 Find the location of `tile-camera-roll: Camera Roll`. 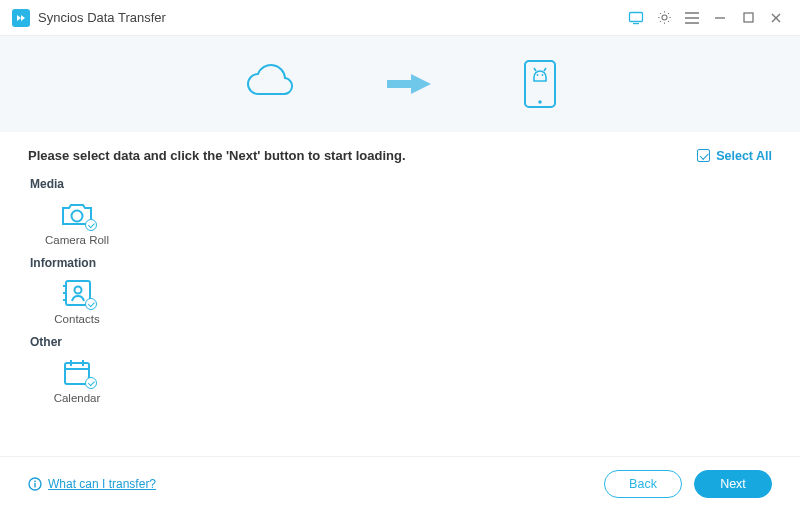

tile-camera-roll: Camera Roll is located at coordinates (77, 222).